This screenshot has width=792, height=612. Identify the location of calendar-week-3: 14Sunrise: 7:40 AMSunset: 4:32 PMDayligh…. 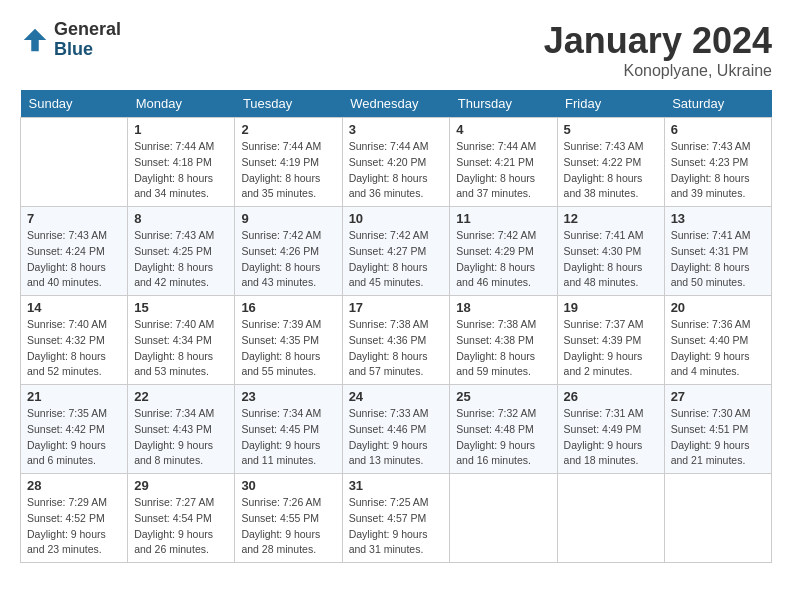
(396, 340).